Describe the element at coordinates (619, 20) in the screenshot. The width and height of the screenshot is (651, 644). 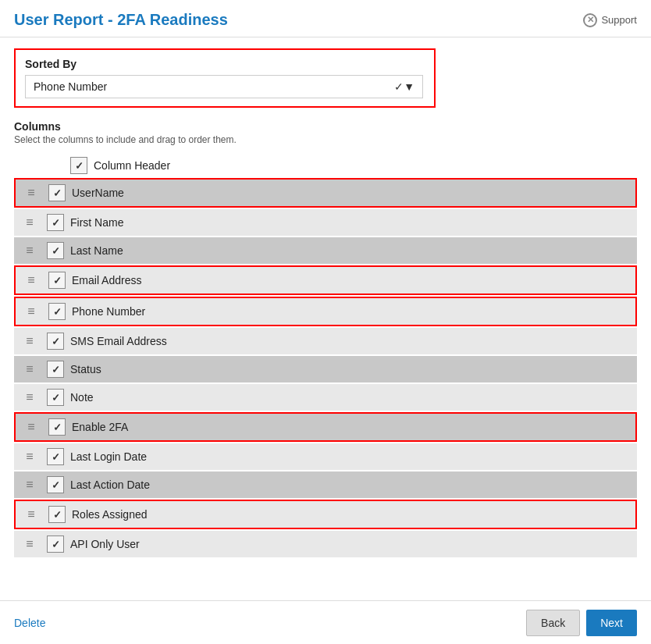
I see `support-label: Support` at that location.